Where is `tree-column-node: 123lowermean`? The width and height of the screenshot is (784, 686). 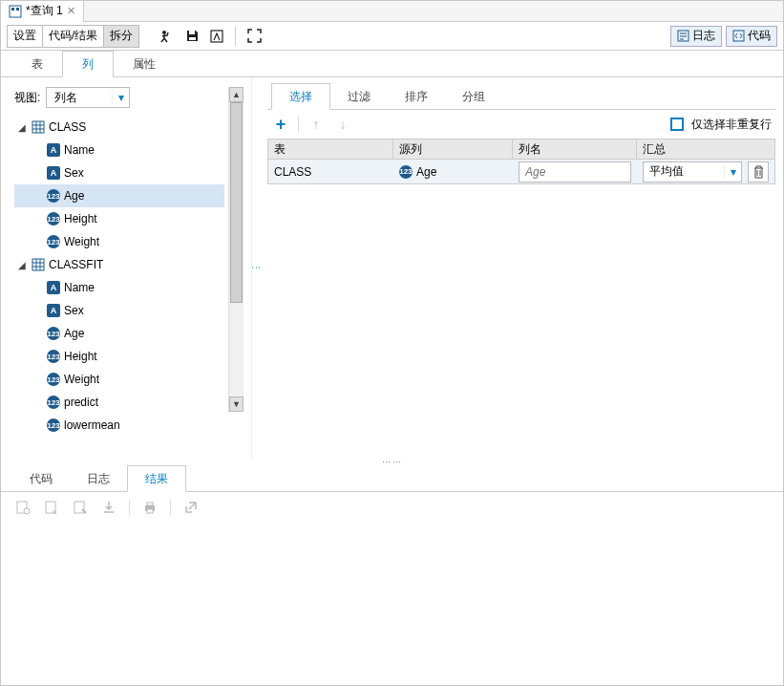 tree-column-node: 123lowermean is located at coordinates (119, 425).